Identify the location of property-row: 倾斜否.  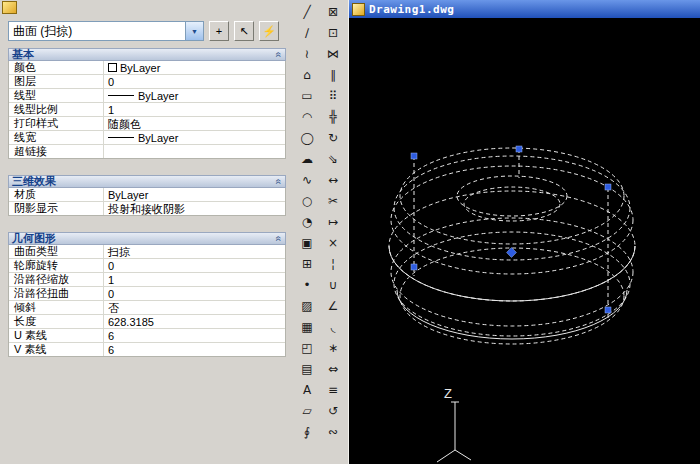
(147, 307).